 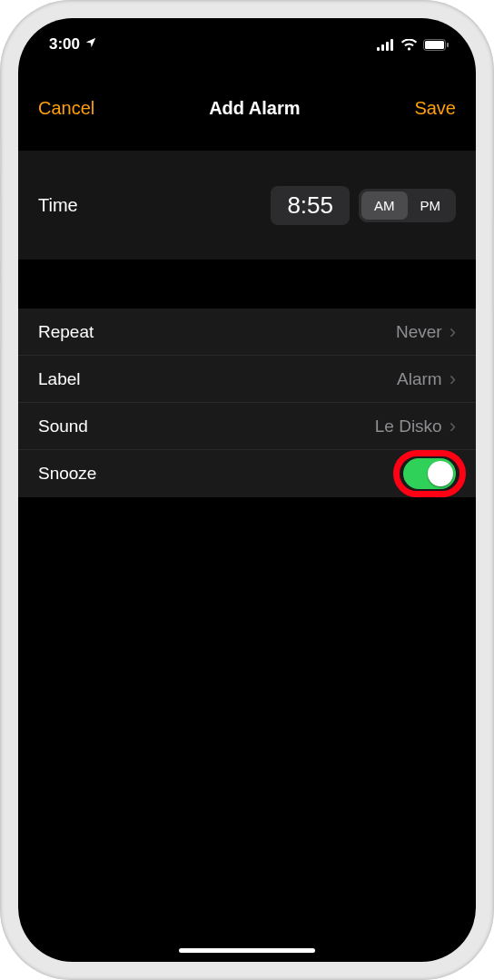 I want to click on pm-option: PM, so click(x=430, y=205).